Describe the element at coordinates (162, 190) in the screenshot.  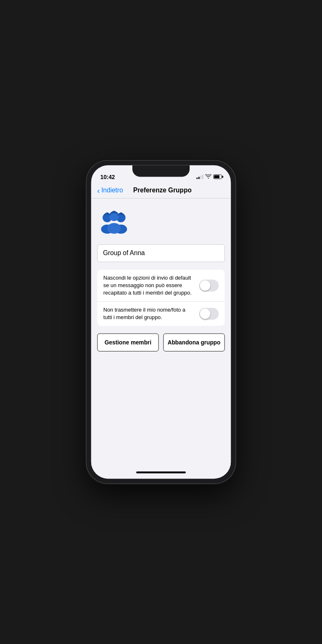
I see `page-title: Preferenze Gruppo` at that location.